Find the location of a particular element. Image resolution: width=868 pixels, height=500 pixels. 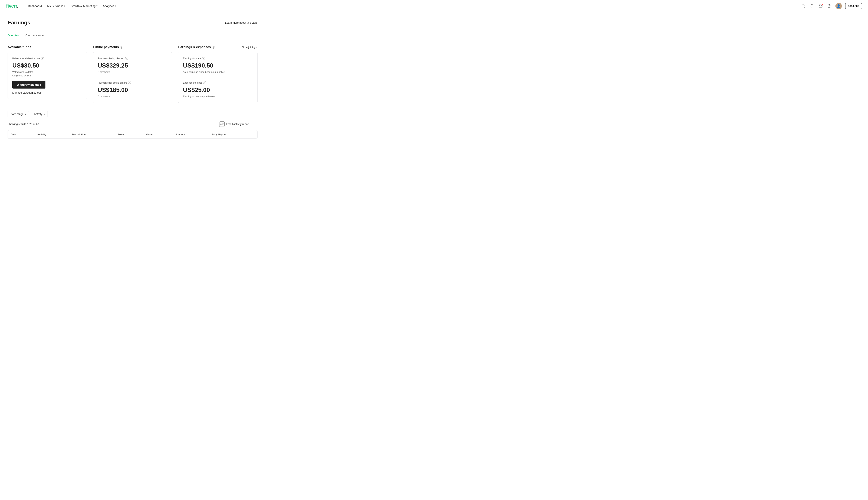

active-orders-amount: US$185.00 is located at coordinates (133, 90).